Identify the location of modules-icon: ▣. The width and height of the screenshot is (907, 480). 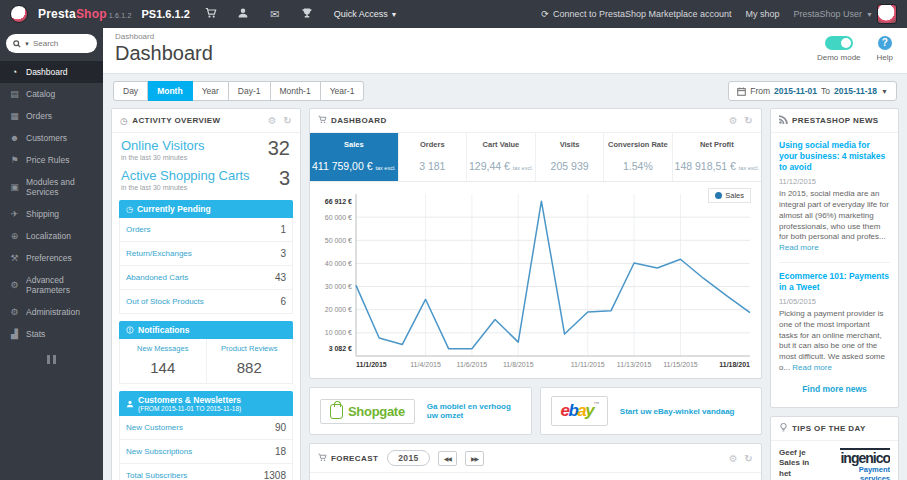
(14, 187).